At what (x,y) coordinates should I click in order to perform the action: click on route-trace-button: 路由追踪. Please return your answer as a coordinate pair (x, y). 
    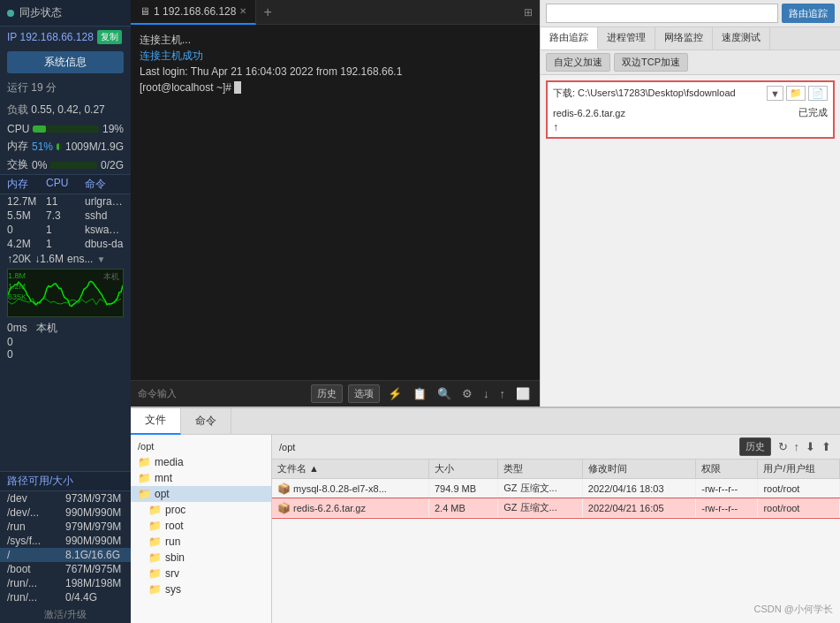
    Looking at the image, I should click on (808, 13).